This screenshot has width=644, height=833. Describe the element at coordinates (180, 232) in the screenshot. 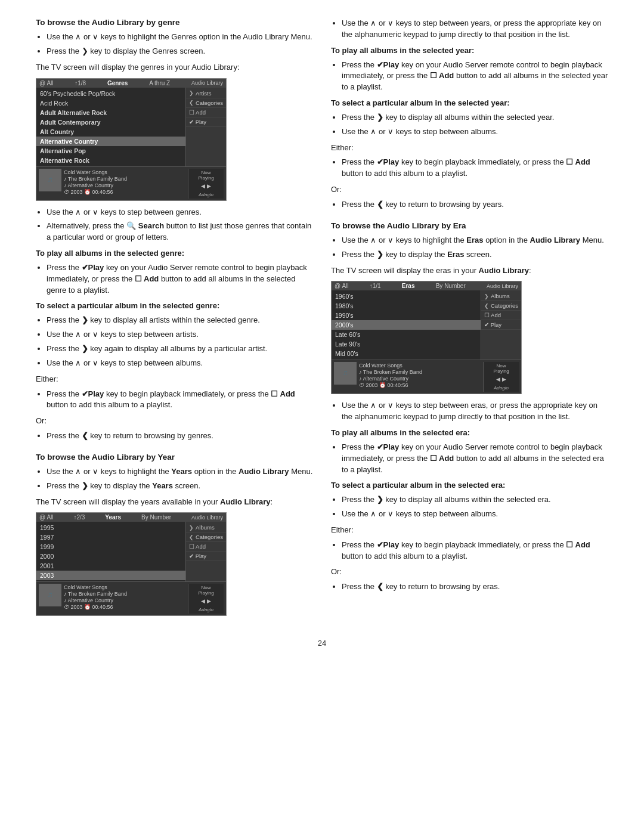

I see `list-item: Alternatively, press the 🔍 Search button…` at that location.